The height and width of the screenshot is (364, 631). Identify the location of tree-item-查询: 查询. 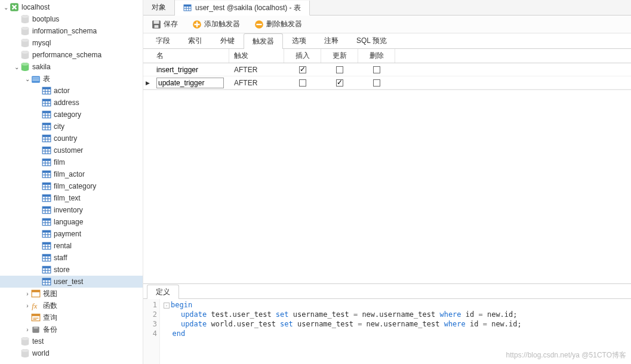
(72, 317).